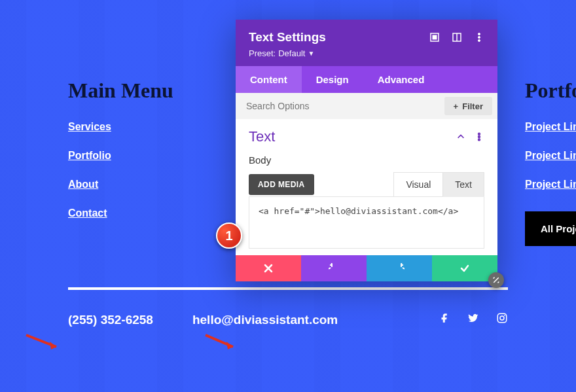  I want to click on menu-link-services: Services, so click(165, 127).